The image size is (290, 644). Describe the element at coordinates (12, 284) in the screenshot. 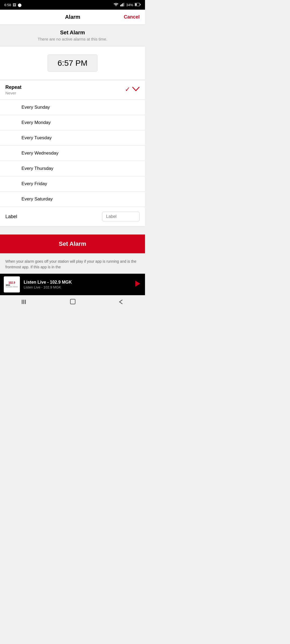

I see `station-logo: 102.9 MGK CLASSIC ROCK` at that location.